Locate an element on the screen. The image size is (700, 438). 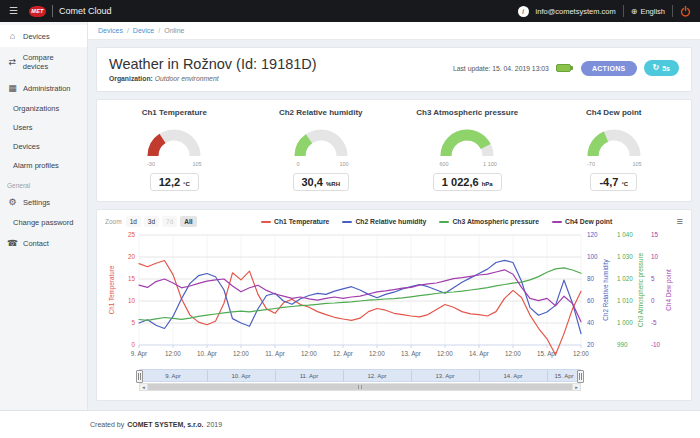
gauge-ch1-temperature: Ch1 Temperature-3010512,2 °C is located at coordinates (174, 150).